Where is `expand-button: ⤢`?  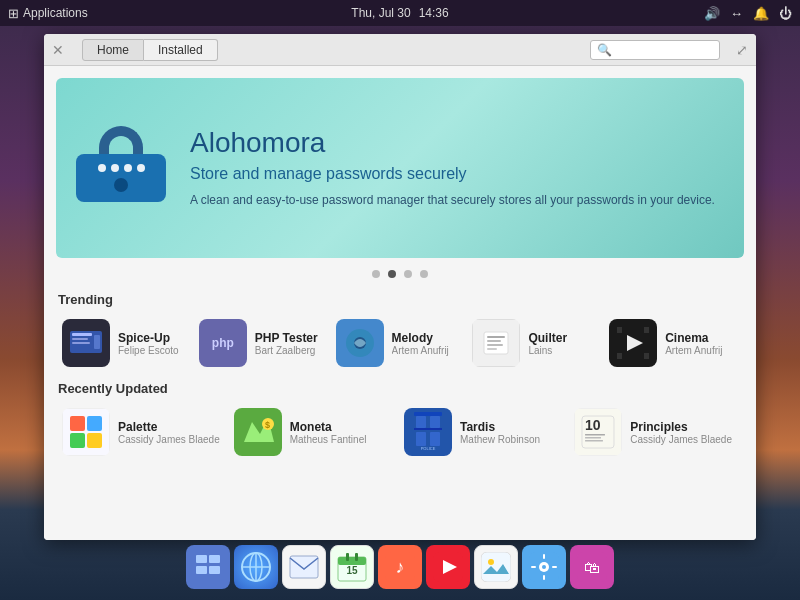
expand-button: ⤢ is located at coordinates (742, 50).